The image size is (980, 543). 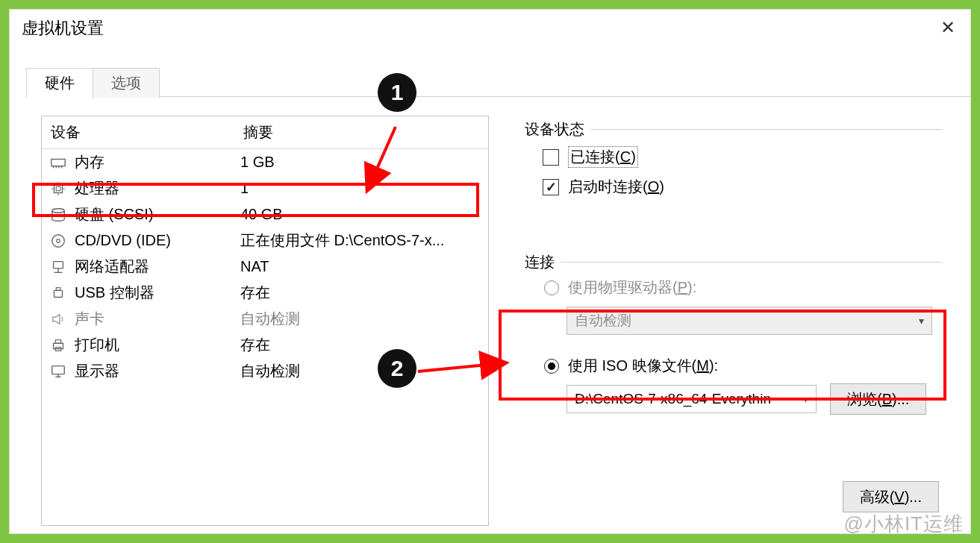 What do you see at coordinates (361, 267) in the screenshot?
I see `device-summary: NAT` at bounding box center [361, 267].